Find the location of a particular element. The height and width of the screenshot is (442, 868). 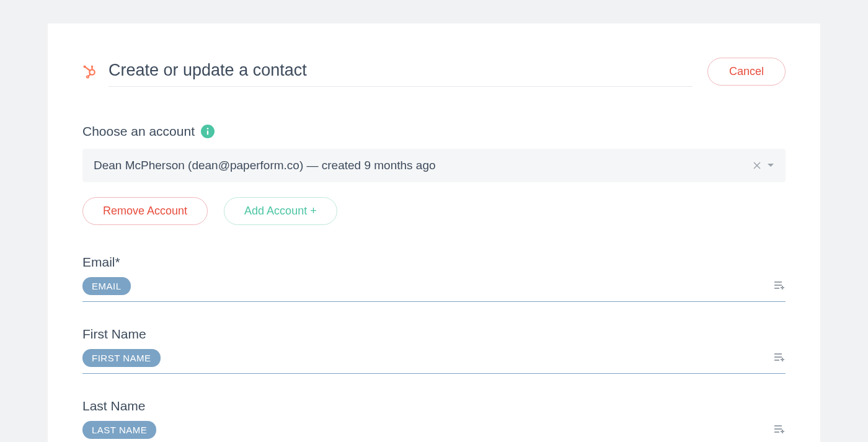

field-input: FIRST NAME is located at coordinates (434, 361).